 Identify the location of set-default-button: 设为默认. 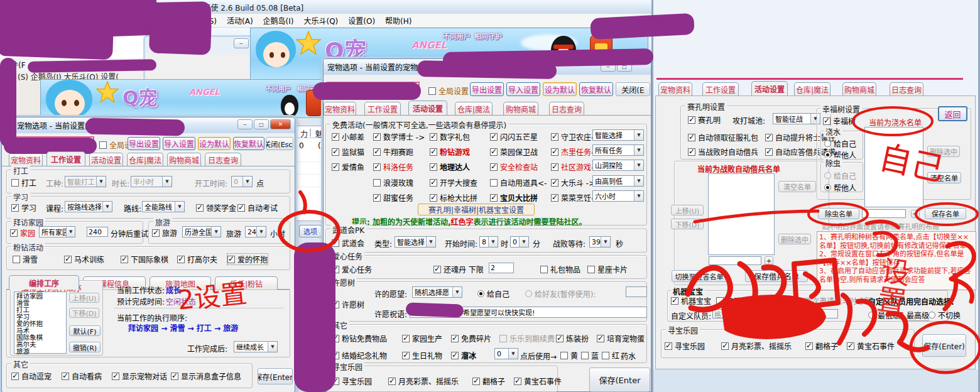
(560, 89).